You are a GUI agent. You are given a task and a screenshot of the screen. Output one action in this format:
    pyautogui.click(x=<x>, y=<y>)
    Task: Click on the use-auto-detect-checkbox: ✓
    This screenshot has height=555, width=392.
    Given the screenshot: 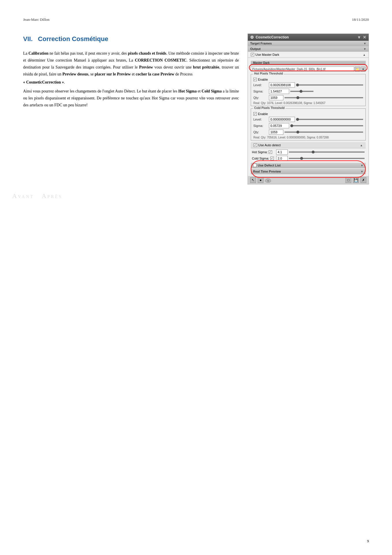 What is the action you would take?
    pyautogui.click(x=255, y=145)
    